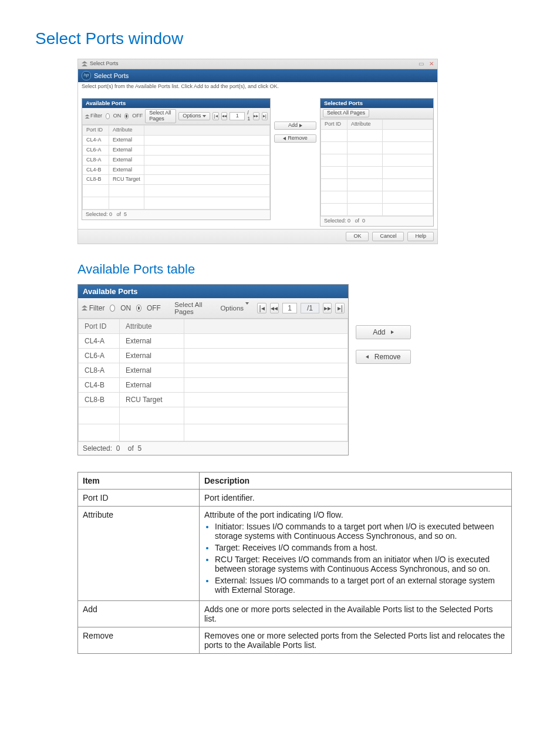 Image resolution: width=560 pixels, height=746 pixels. What do you see at coordinates (421, 63) in the screenshot?
I see `maximize-icon: ▭` at bounding box center [421, 63].